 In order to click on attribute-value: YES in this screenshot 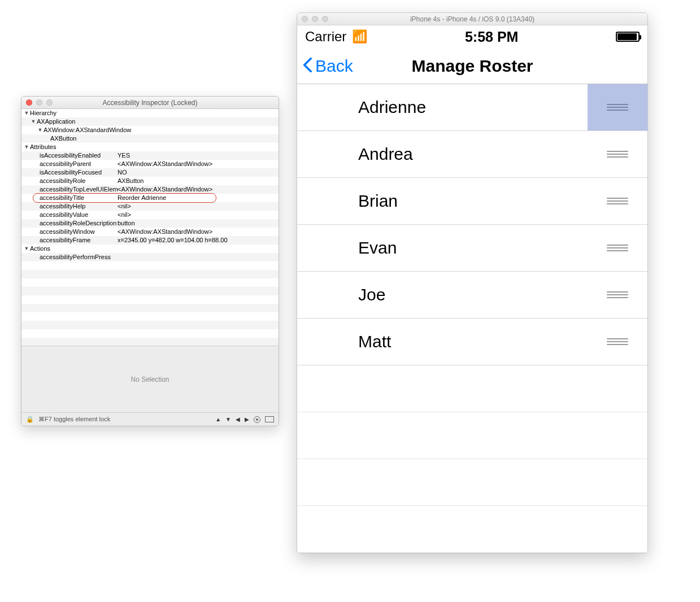, I will do `click(198, 156)`.